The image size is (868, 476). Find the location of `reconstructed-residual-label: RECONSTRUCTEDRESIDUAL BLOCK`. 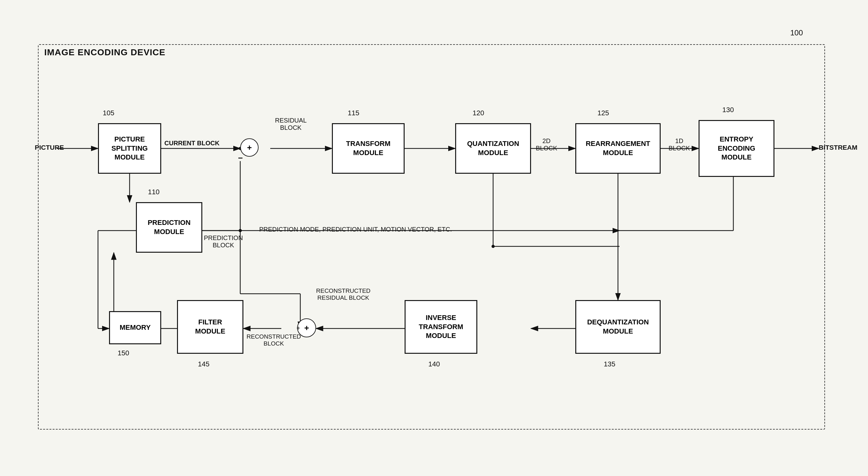

reconstructed-residual-label: RECONSTRUCTEDRESIDUAL BLOCK is located at coordinates (343, 294).